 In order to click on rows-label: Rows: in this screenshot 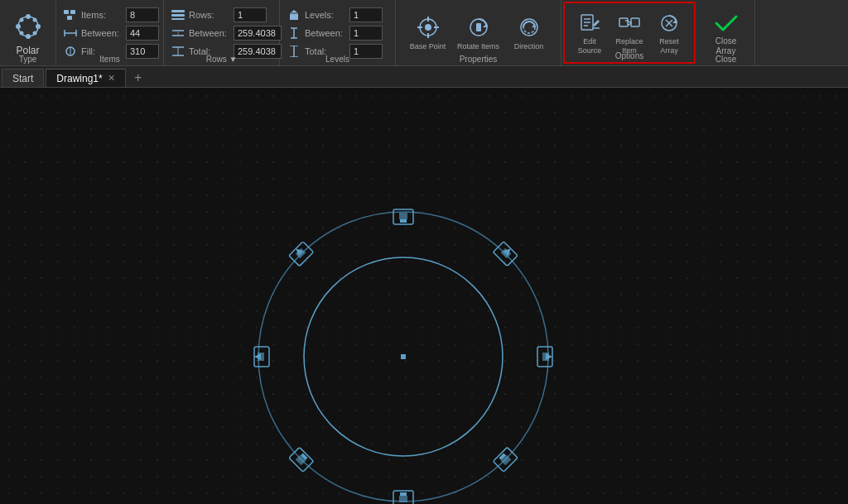, I will do `click(211, 15)`.